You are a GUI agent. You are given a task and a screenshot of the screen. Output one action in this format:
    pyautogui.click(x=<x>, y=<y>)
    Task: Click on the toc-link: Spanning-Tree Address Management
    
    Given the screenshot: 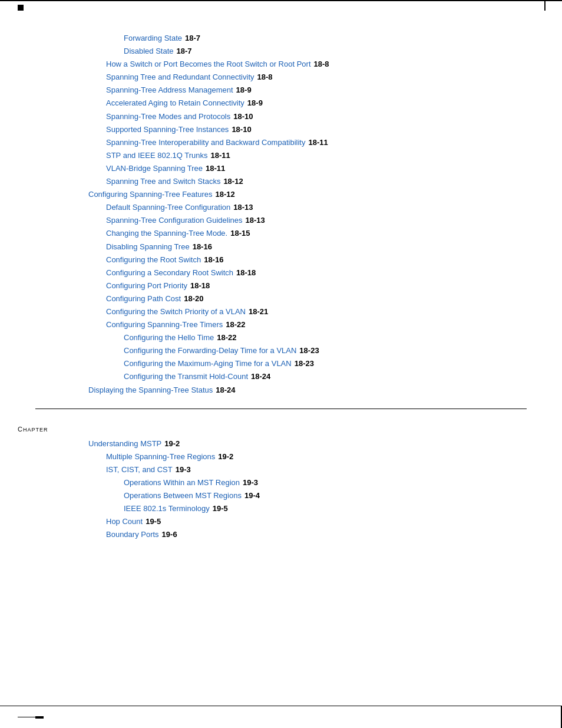 What is the action you would take?
    pyautogui.click(x=170, y=90)
    